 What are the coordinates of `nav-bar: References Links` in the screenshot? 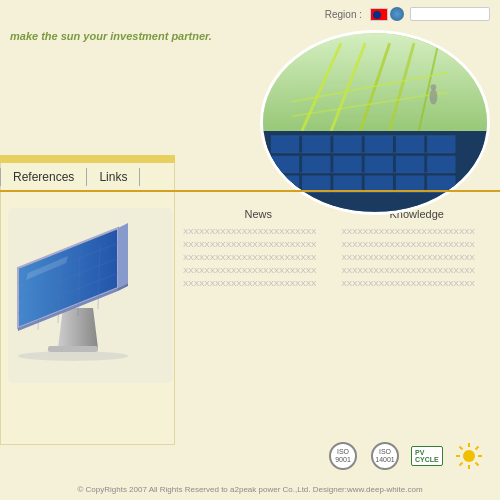 It's located at (250, 178).